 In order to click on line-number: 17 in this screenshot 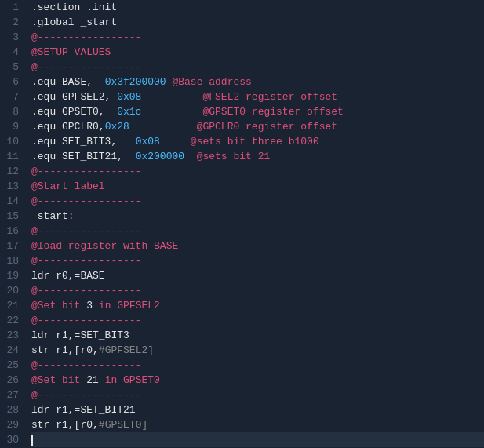, I will do `click(9, 246)`.